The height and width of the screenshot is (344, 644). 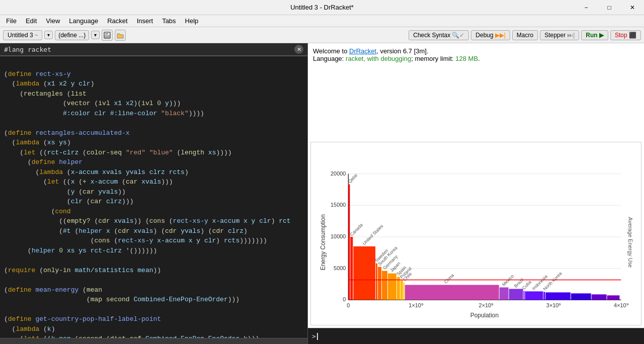 I want to click on code-line: (cons (rect-xs-y x-accum x y clr) rcts))…, so click(x=154, y=241).